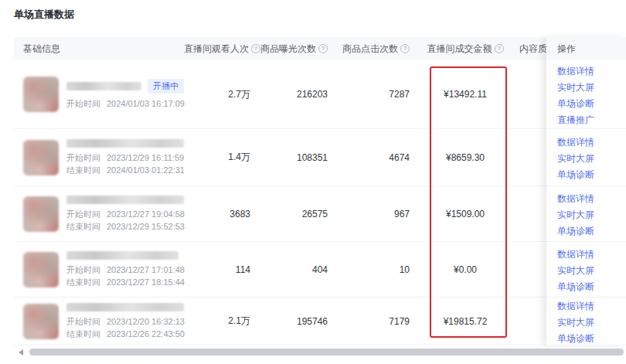 Image resolution: width=626 pixels, height=364 pixels. What do you see at coordinates (320, 49) in the screenshot?
I see `table-header: 基础信息 直播间观看人次? 商品曝光次数? 商品点击次数? 直播间成交金额? 内…` at bounding box center [320, 49].